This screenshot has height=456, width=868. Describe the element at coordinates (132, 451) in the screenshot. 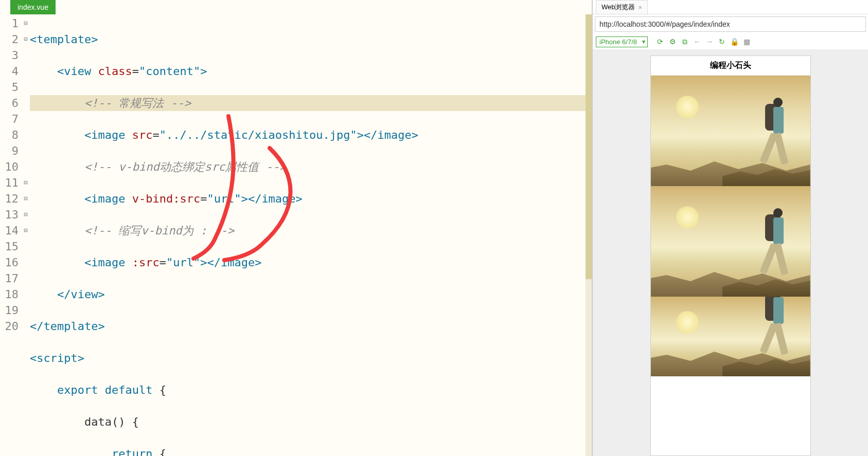

I see `code-token: return` at that location.